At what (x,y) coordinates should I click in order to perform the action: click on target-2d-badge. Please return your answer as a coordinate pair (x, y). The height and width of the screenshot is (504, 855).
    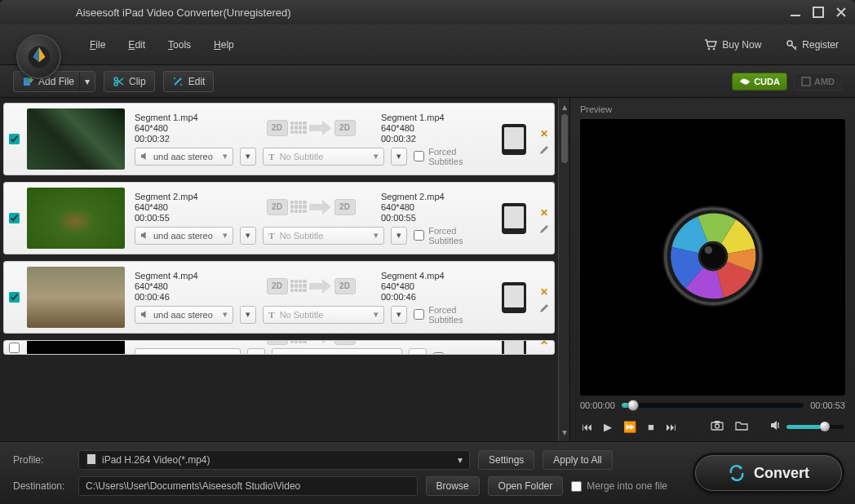
    Looking at the image, I should click on (345, 343).